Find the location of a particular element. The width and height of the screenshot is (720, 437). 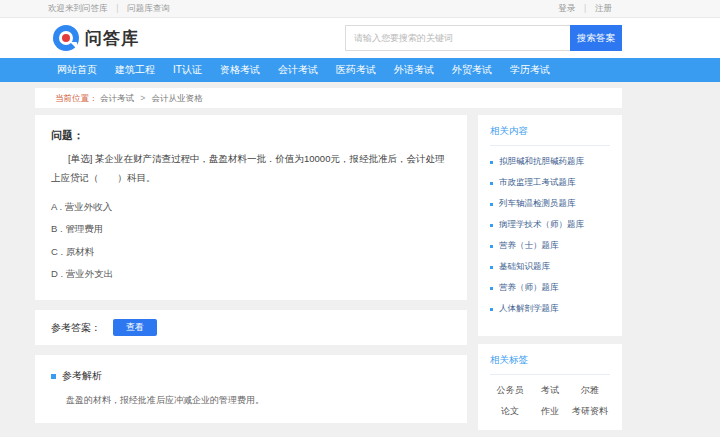

analysis-heading: 参考解析 is located at coordinates (82, 376).